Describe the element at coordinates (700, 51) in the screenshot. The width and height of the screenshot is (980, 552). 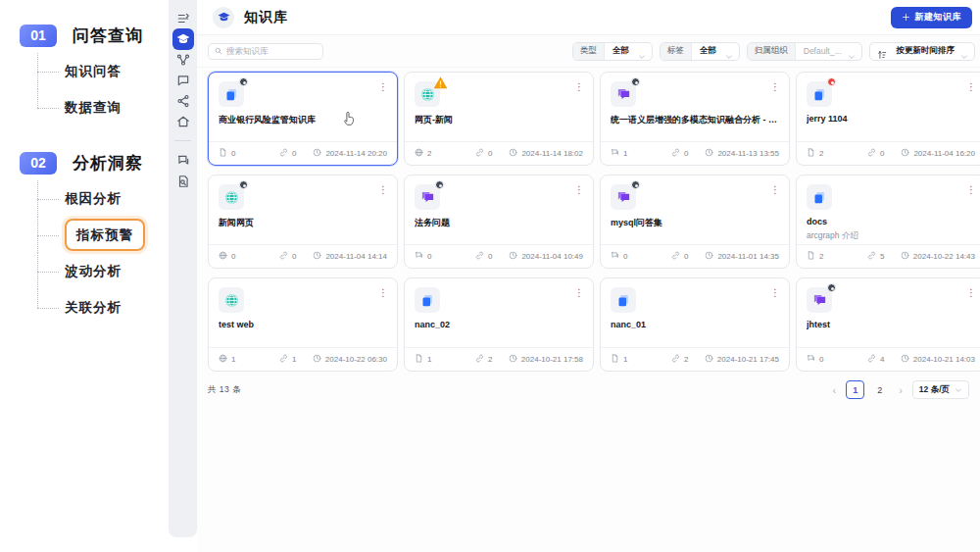
I see `filter-2: 标签全部` at that location.